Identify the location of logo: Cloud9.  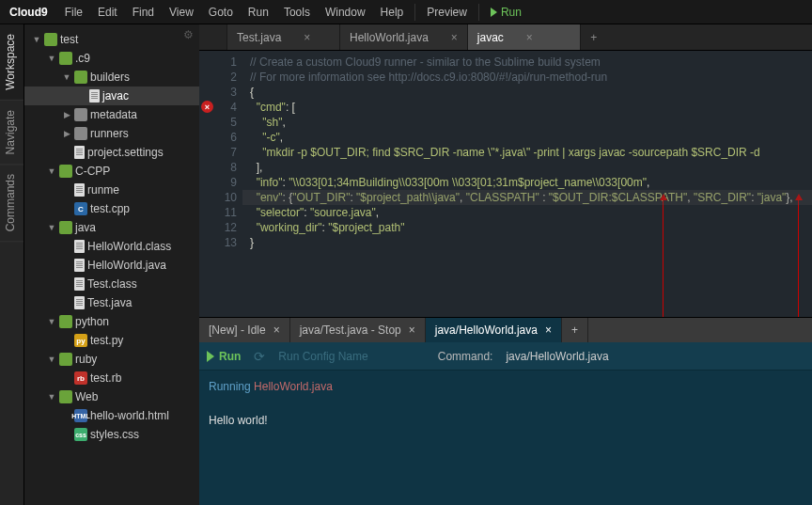
(32, 12).